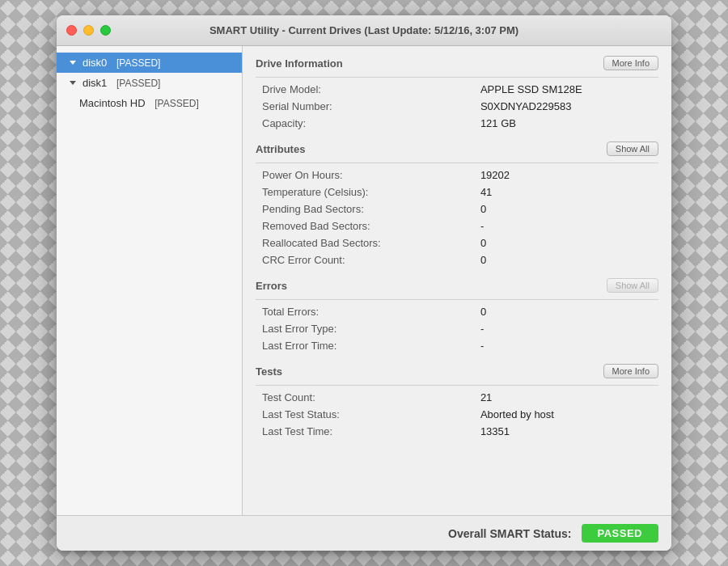 This screenshot has width=728, height=566. What do you see at coordinates (457, 371) in the screenshot?
I see `tests-header: Tests More Info` at bounding box center [457, 371].